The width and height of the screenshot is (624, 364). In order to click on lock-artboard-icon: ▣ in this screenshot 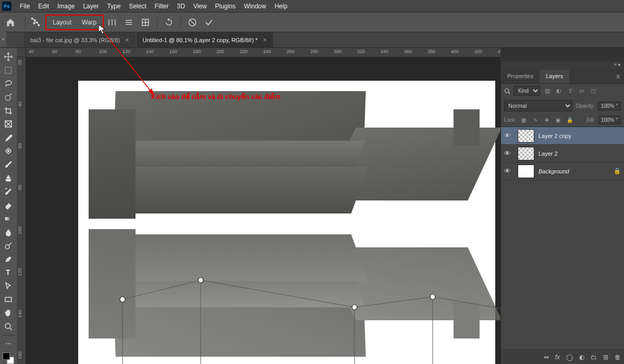, I will do `click(558, 120)`.